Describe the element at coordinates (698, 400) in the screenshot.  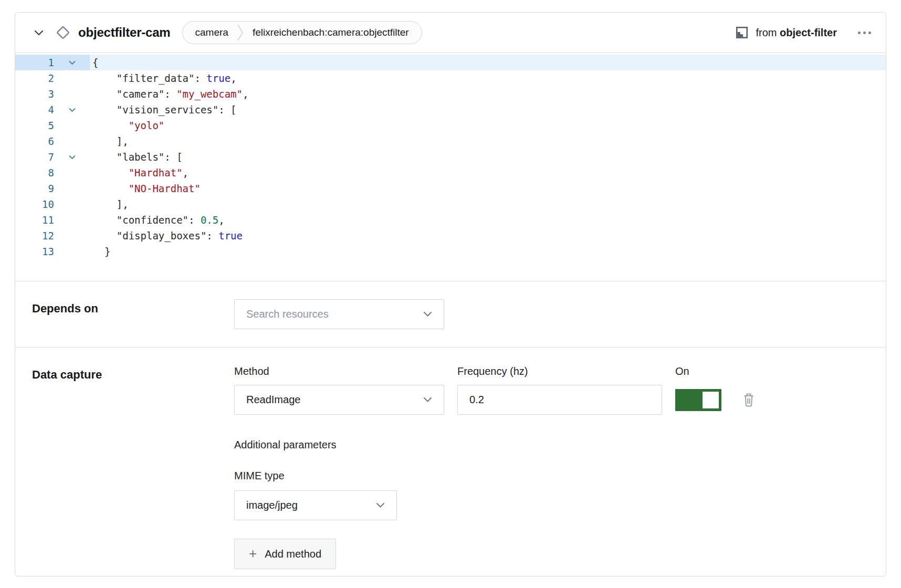
I see `capture-toggle` at that location.